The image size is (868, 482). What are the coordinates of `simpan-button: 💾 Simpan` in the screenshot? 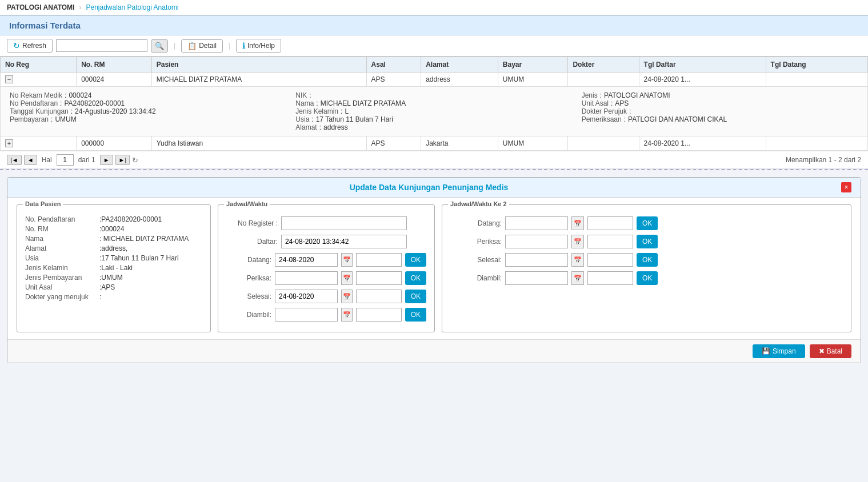 It's located at (779, 351).